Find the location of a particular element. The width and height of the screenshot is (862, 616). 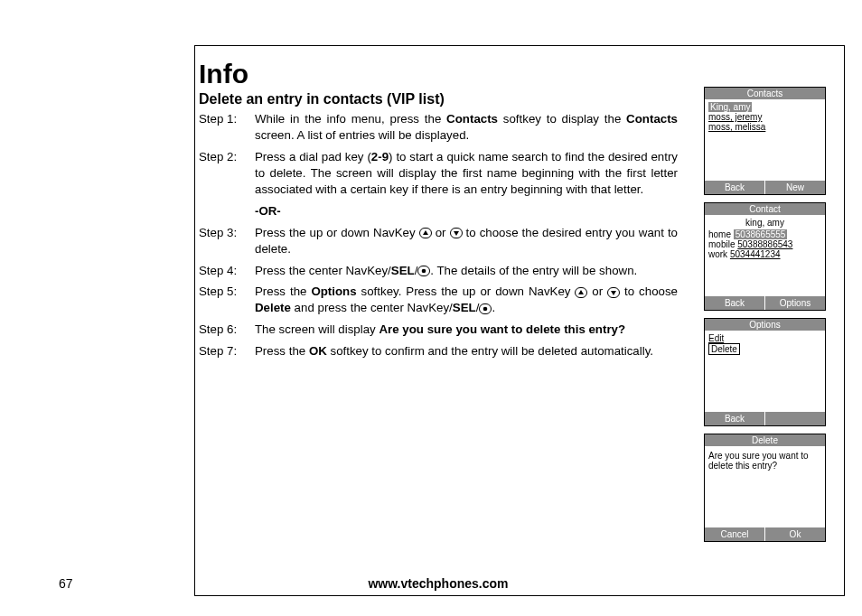

confirm-message: Are you sure you want to delete this ent… is located at coordinates (764, 460).